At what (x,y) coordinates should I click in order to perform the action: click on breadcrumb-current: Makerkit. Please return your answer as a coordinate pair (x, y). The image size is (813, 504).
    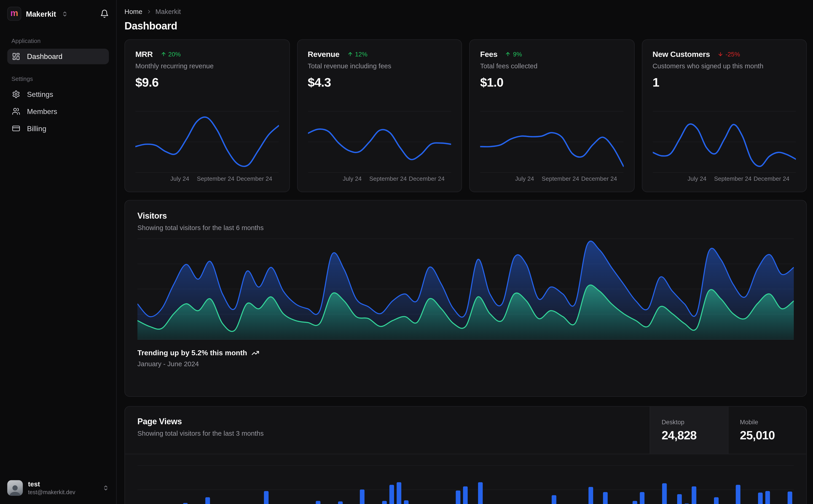
    Looking at the image, I should click on (168, 12).